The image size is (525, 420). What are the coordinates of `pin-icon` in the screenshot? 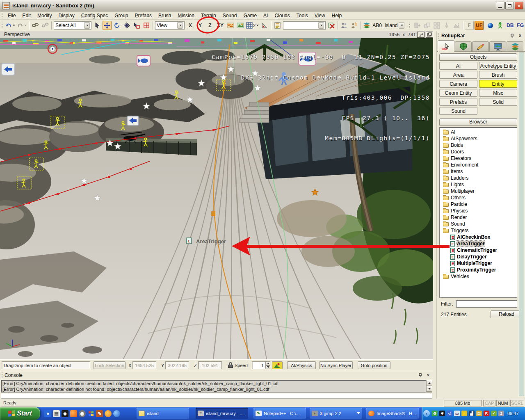 It's located at (512, 36).